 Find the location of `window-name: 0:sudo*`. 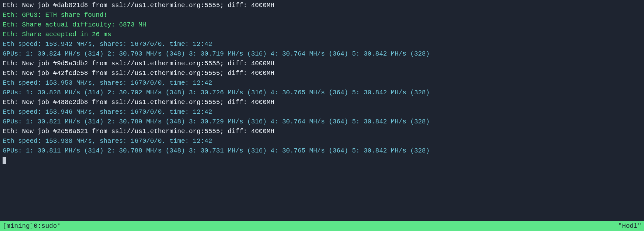

window-name: 0:sudo* is located at coordinates (47, 226).